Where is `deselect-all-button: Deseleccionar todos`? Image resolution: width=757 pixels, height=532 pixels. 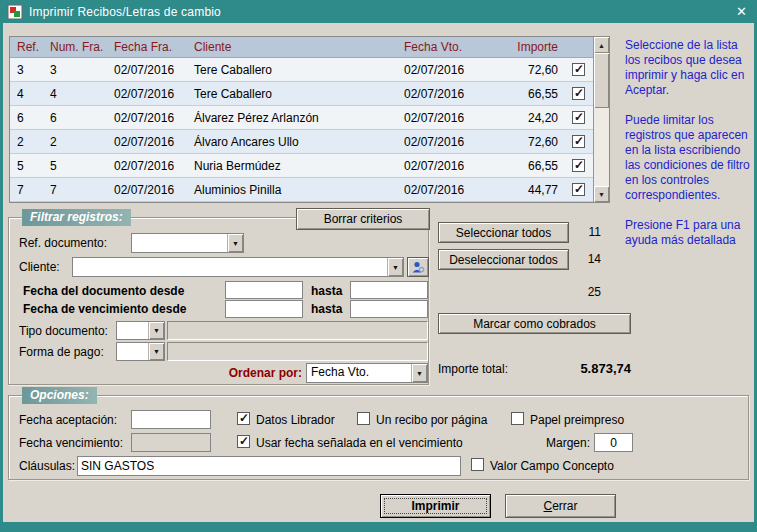
deselect-all-button: Deseleccionar todos is located at coordinates (504, 260).